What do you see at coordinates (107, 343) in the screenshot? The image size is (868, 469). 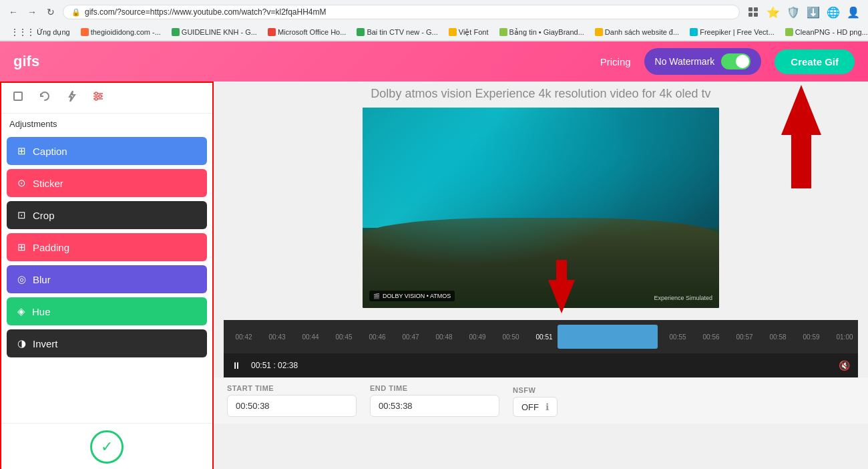 I see `invert-item: ◑ Invert` at bounding box center [107, 343].